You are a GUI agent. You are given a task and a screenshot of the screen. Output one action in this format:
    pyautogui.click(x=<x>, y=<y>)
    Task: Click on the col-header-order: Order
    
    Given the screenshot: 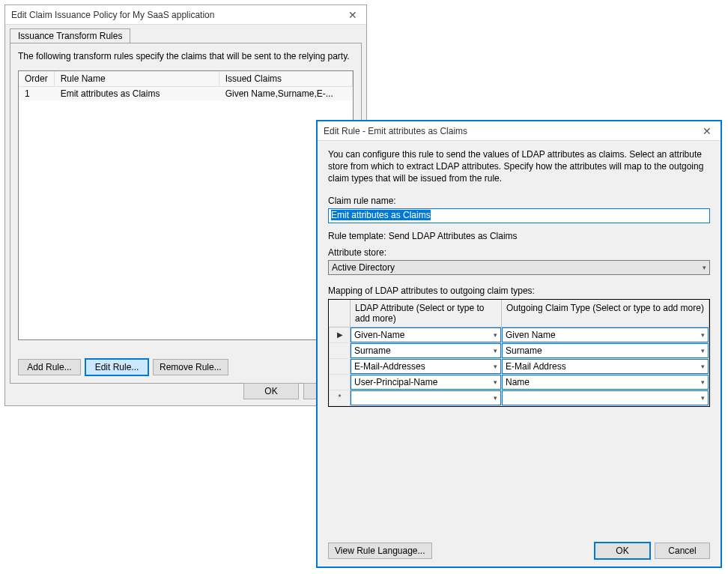 What is the action you would take?
    pyautogui.click(x=36, y=79)
    